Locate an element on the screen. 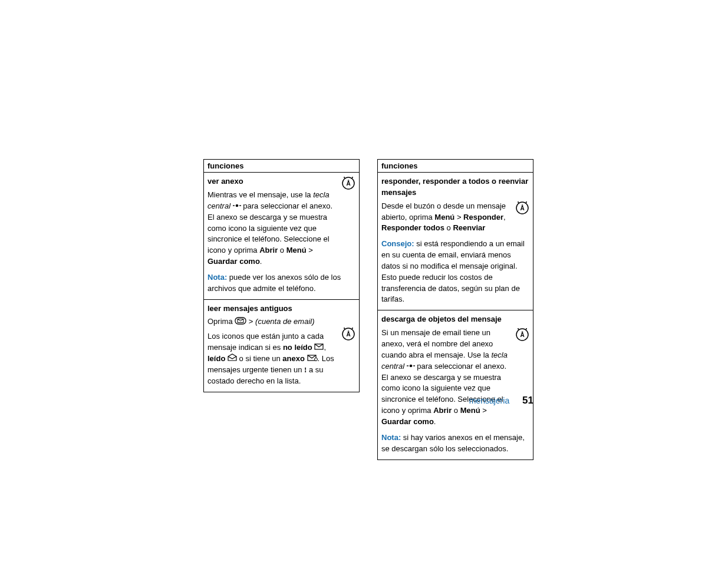 The height and width of the screenshot is (562, 728). functions-table-left: funciones ver anexo Mientras ve el mensa… is located at coordinates (282, 276).